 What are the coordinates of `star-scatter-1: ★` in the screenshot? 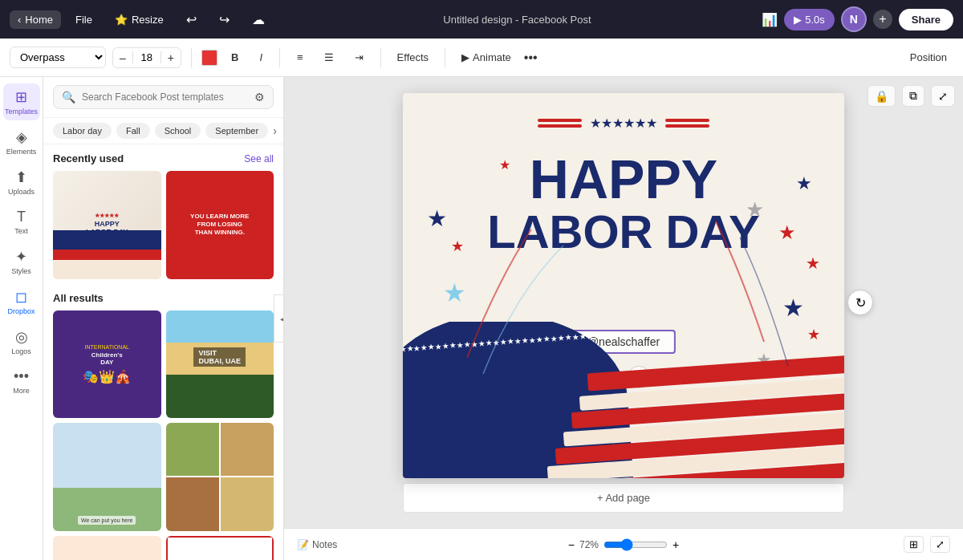 It's located at (437, 218).